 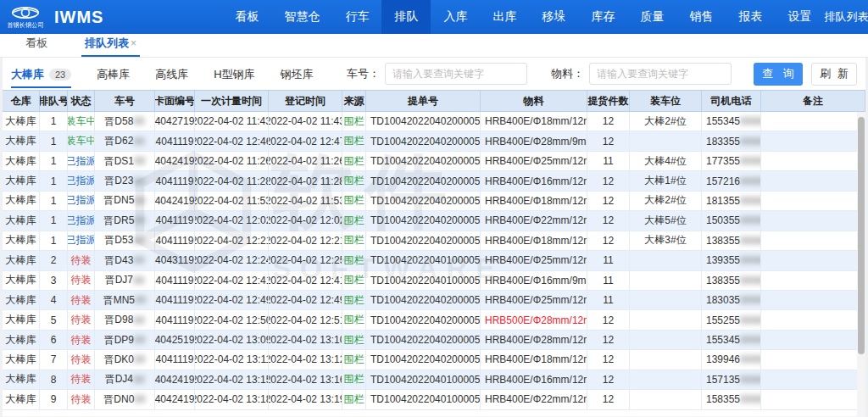 I want to click on col-header-plate: 车号, so click(x=125, y=101).